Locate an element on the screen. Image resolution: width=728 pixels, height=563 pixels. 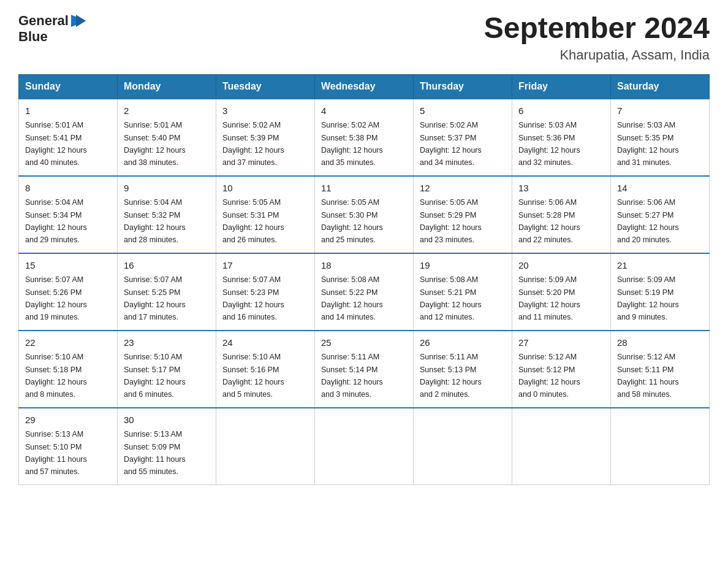
week-row-1: 1 Sunrise: 5:01 AMSunset: 5:41 PMDayligh… is located at coordinates (364, 137).